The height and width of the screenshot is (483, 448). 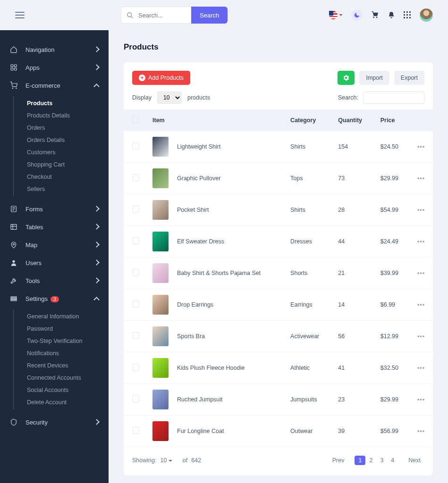 What do you see at coordinates (54, 67) in the screenshot?
I see `sidebar-item-apps: Apps` at bounding box center [54, 67].